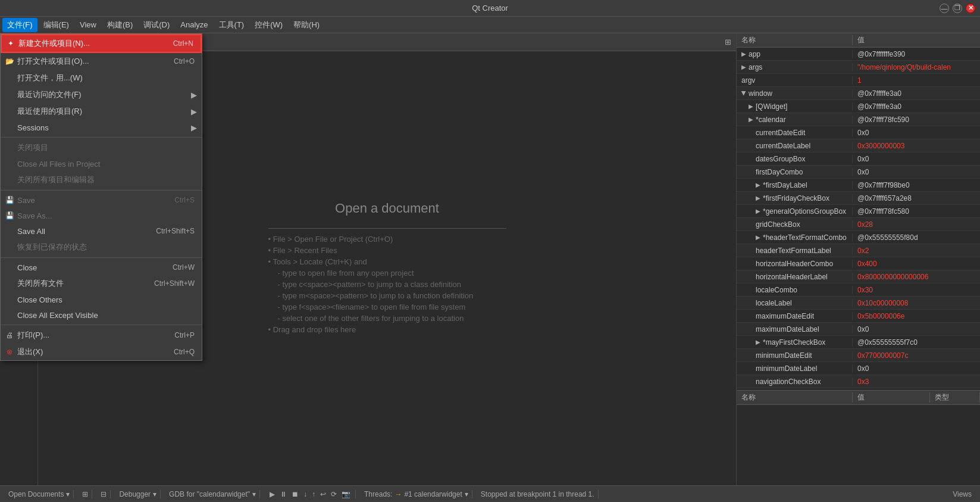 The width and height of the screenshot is (980, 502). What do you see at coordinates (101, 300) in the screenshot?
I see `menu-close-others: Close Others` at bounding box center [101, 300].